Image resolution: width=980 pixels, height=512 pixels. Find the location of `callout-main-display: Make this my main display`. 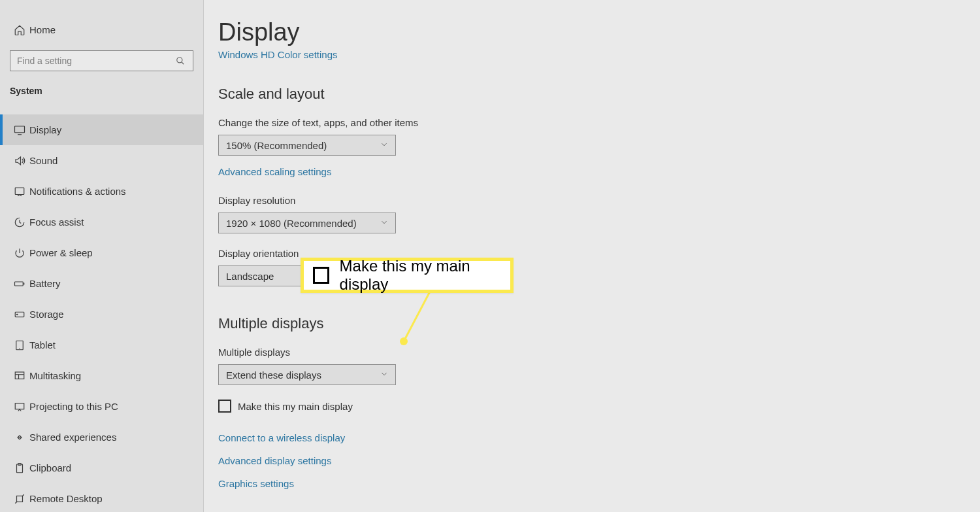

callout-main-display: Make this my main display is located at coordinates (407, 275).